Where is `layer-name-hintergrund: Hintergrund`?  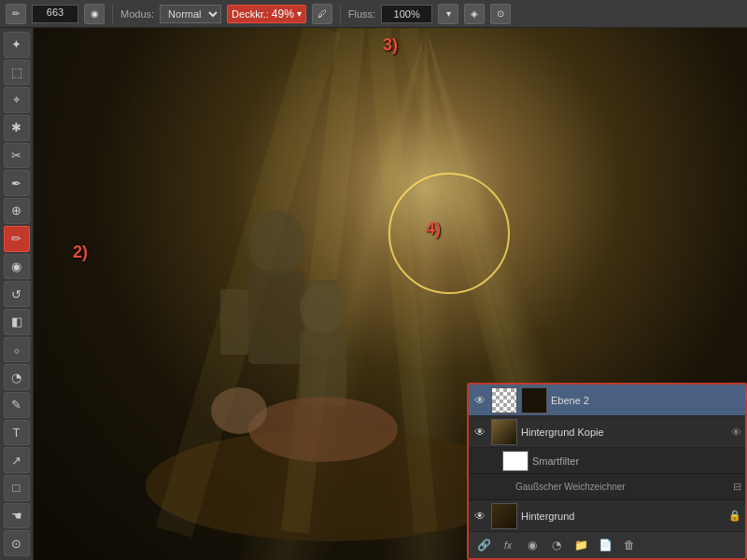 layer-name-hintergrund: Hintergrund is located at coordinates (623, 516).